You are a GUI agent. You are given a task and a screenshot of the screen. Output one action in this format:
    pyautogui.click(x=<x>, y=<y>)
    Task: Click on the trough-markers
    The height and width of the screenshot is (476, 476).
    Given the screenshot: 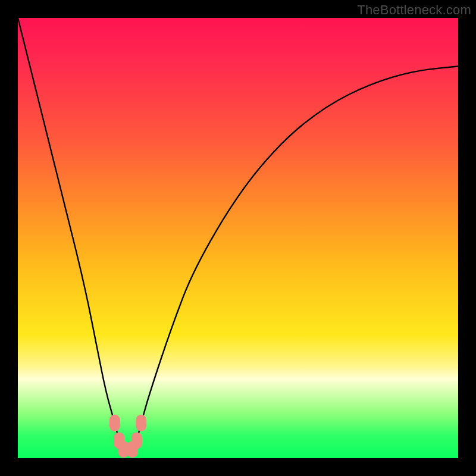 What is the action you would take?
    pyautogui.click(x=128, y=436)
    